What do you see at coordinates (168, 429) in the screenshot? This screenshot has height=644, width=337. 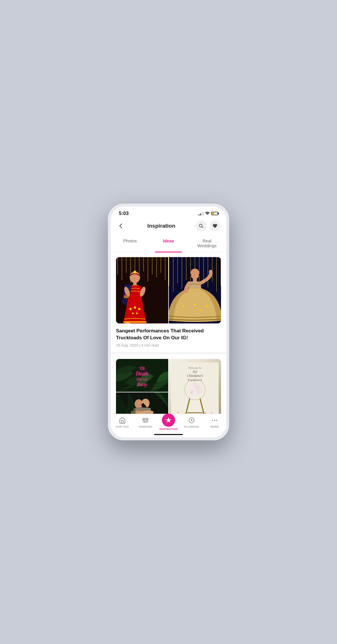 I see `nav-inspiration-label: INSPIRATION` at bounding box center [168, 429].